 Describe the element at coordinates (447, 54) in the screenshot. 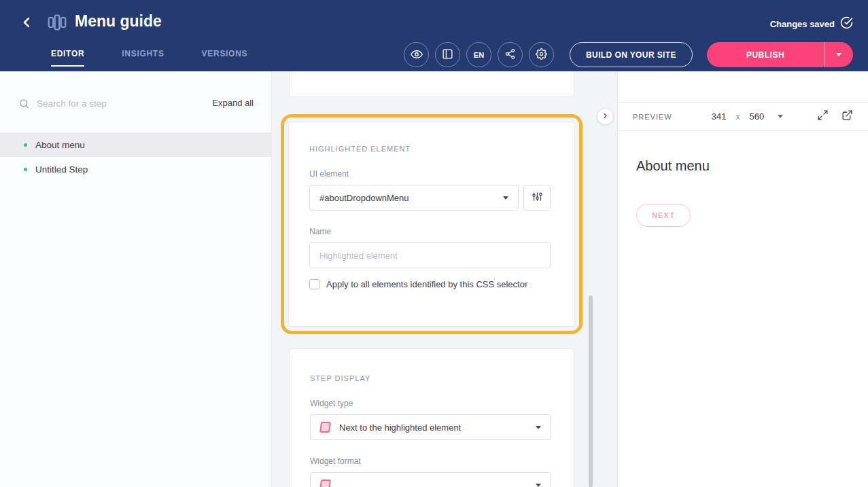

I see `layout-button` at that location.